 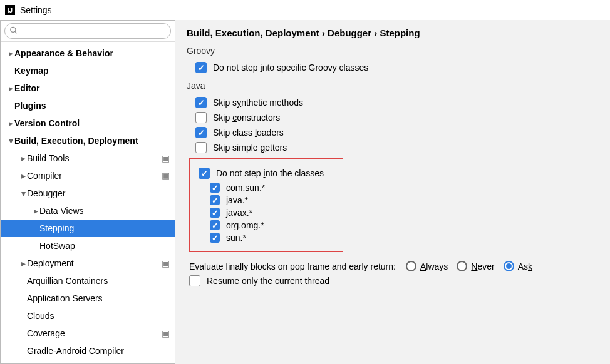 I want to click on opt-skip-constructors: Skip constructors, so click(x=397, y=118).